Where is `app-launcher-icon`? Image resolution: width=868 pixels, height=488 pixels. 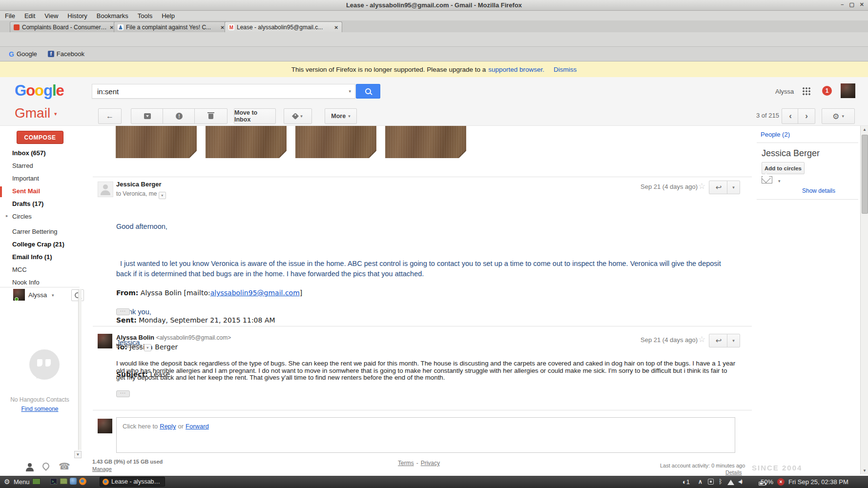 app-launcher-icon is located at coordinates (73, 481).